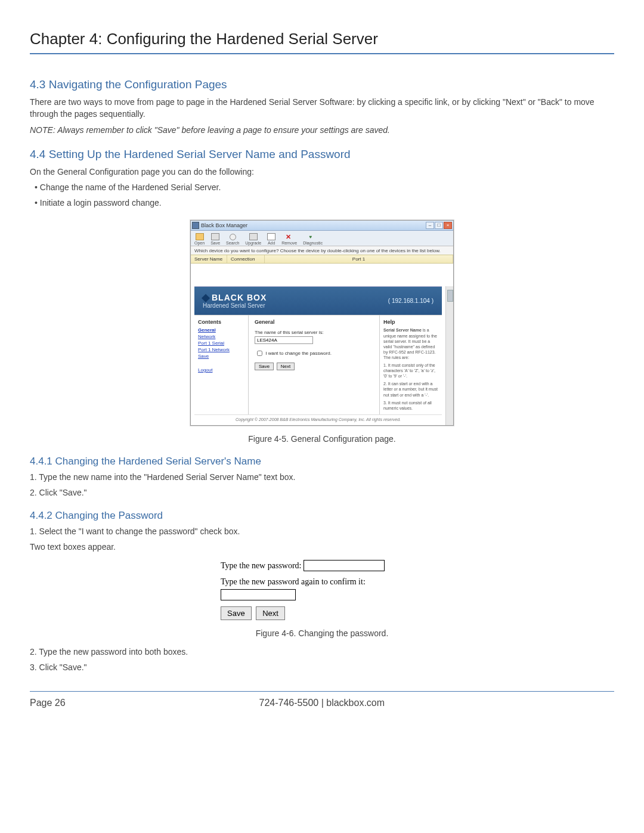 This screenshot has height=833, width=644. Describe the element at coordinates (322, 250) in the screenshot. I see `instruction-text: Which device do you want to configure? C…` at that location.